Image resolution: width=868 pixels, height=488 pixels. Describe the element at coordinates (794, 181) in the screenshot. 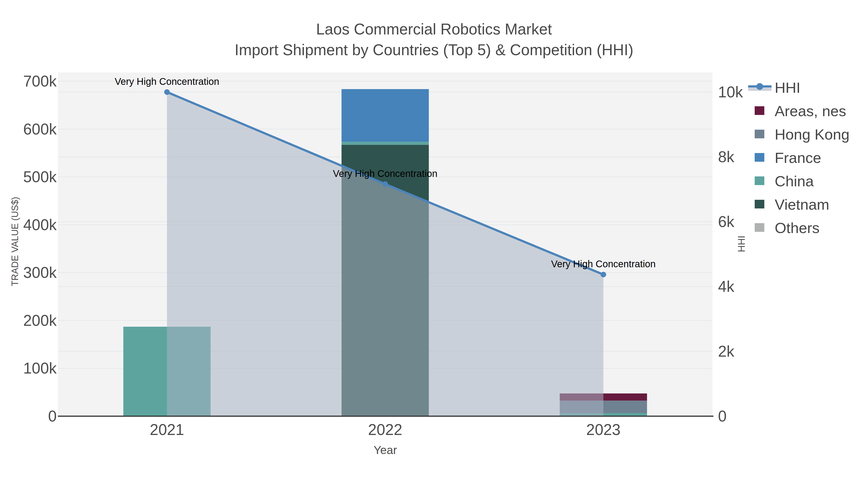

I see `legend-label: China` at that location.